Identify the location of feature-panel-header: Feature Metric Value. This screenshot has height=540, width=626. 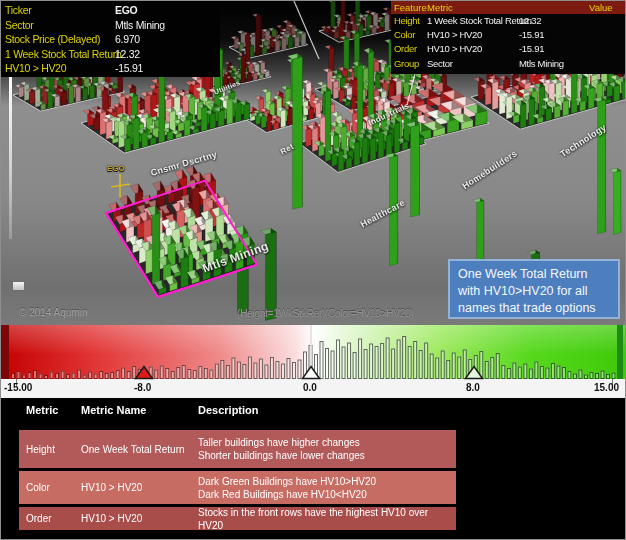
(508, 8).